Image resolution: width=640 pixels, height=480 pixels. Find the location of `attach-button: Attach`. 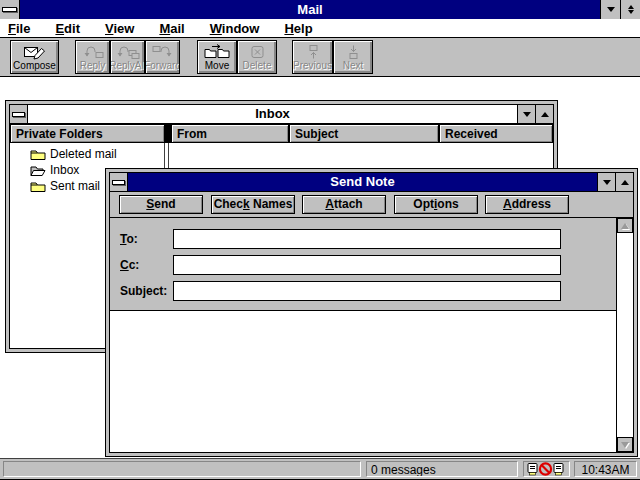

attach-button: Attach is located at coordinates (344, 204).